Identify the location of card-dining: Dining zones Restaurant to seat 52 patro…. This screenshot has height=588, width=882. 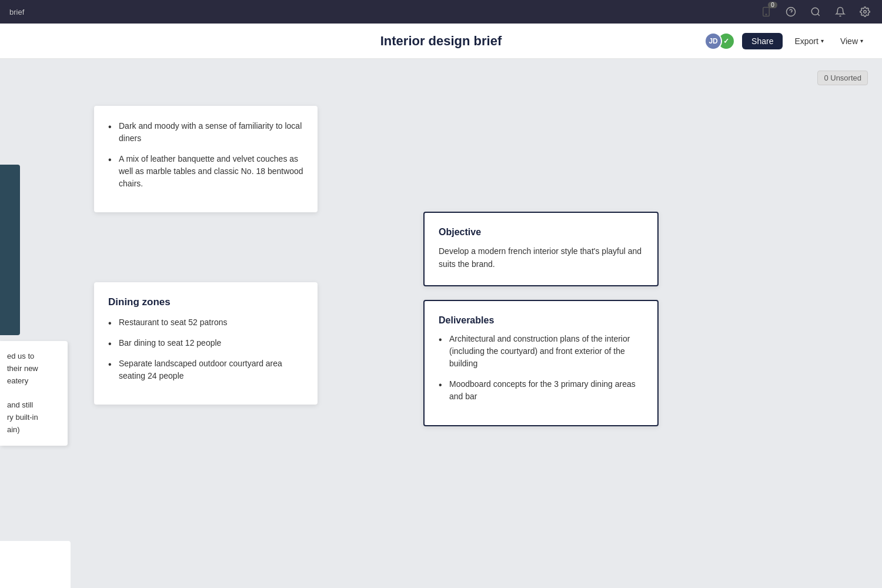
(206, 343).